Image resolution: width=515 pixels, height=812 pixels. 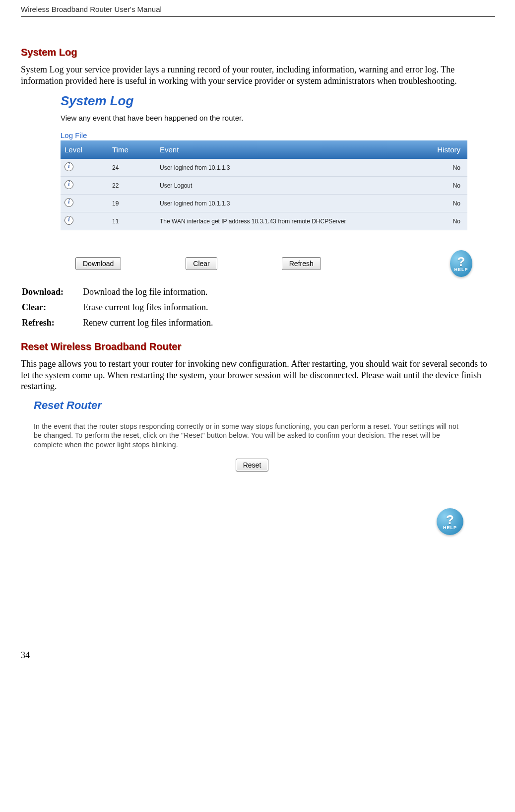 I want to click on def-refresh-key: Refresh:, so click(x=52, y=323).